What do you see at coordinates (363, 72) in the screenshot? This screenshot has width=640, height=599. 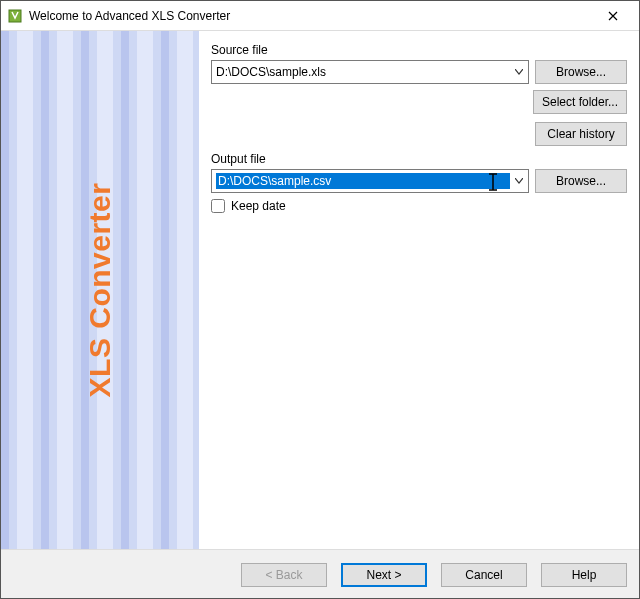 I see `source-file-value: D:\DOCS\sample.xls` at bounding box center [363, 72].